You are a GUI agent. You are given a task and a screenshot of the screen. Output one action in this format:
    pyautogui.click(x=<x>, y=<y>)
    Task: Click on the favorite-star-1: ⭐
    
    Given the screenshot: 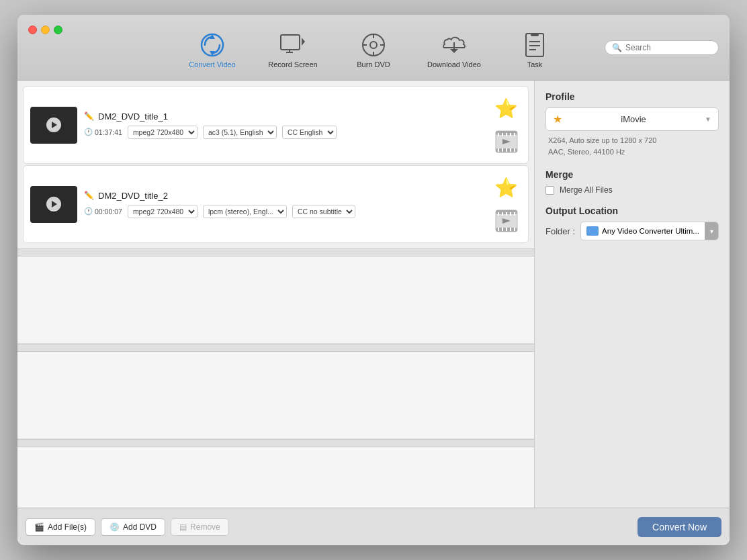 What is the action you would take?
    pyautogui.click(x=507, y=109)
    